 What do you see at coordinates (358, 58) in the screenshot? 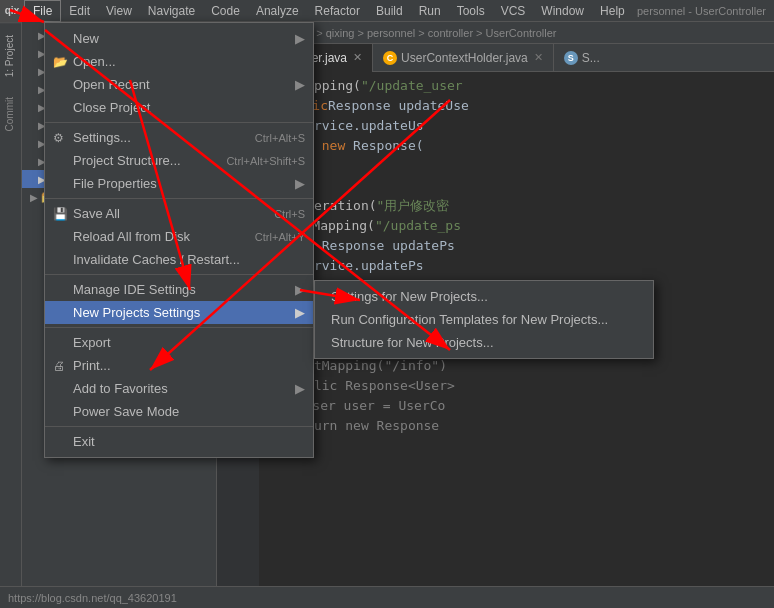
I see `tab-close-uc: ✕` at bounding box center [358, 58].